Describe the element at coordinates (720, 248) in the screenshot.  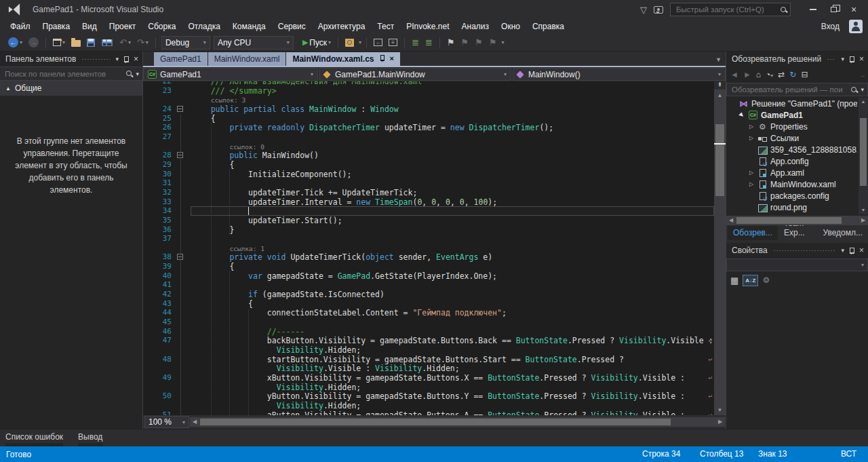
I see `editor-vertical-scrollbar: ▴▾ ▲ ▼` at that location.